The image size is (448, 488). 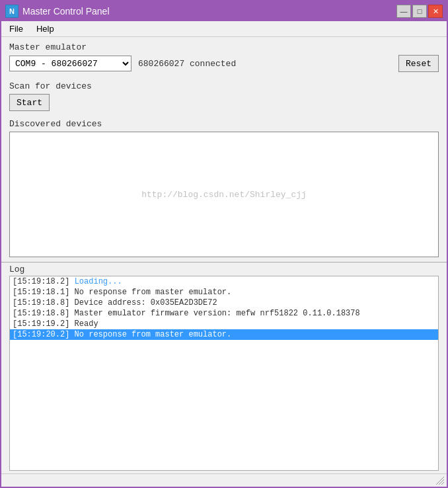 What do you see at coordinates (420, 11) in the screenshot?
I see `title-bar-controls: — □ ✕` at bounding box center [420, 11].